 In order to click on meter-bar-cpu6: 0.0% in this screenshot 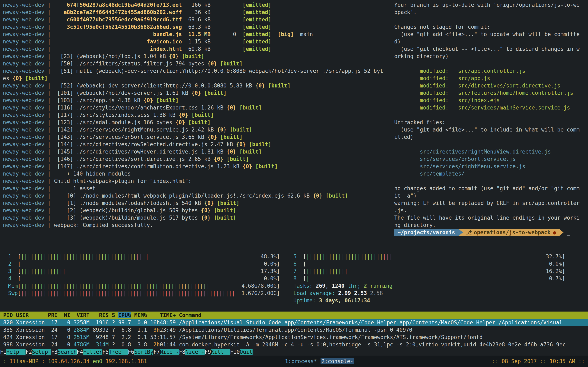, I will do `click(434, 264)`.